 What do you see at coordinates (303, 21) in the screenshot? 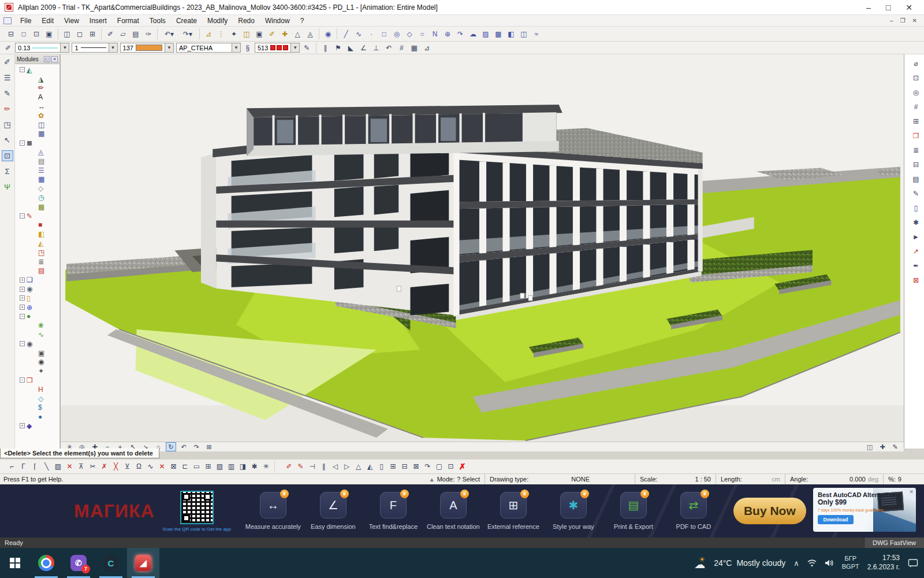
I see `menu-help: ?` at bounding box center [303, 21].